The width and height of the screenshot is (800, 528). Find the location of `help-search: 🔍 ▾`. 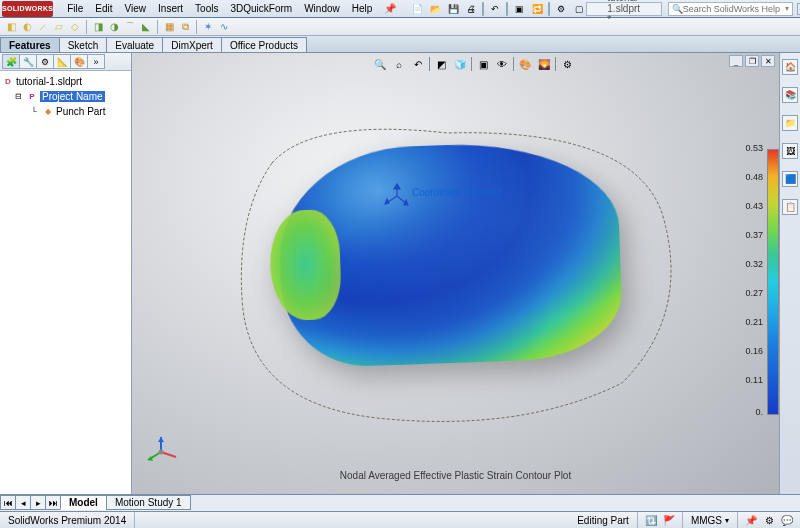

help-search: 🔍 ▾ is located at coordinates (730, 9).